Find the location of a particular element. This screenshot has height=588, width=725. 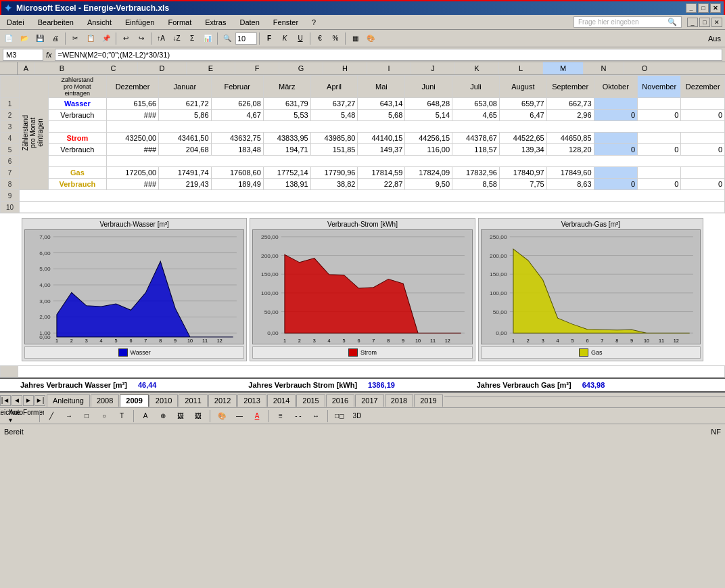

image-button: 🖼 is located at coordinates (198, 416).